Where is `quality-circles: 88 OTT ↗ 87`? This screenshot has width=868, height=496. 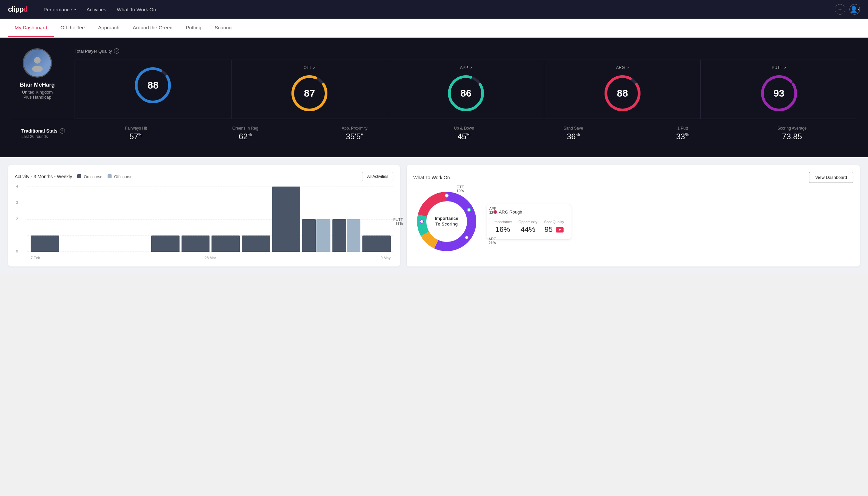 quality-circles: 88 OTT ↗ 87 is located at coordinates (466, 89).